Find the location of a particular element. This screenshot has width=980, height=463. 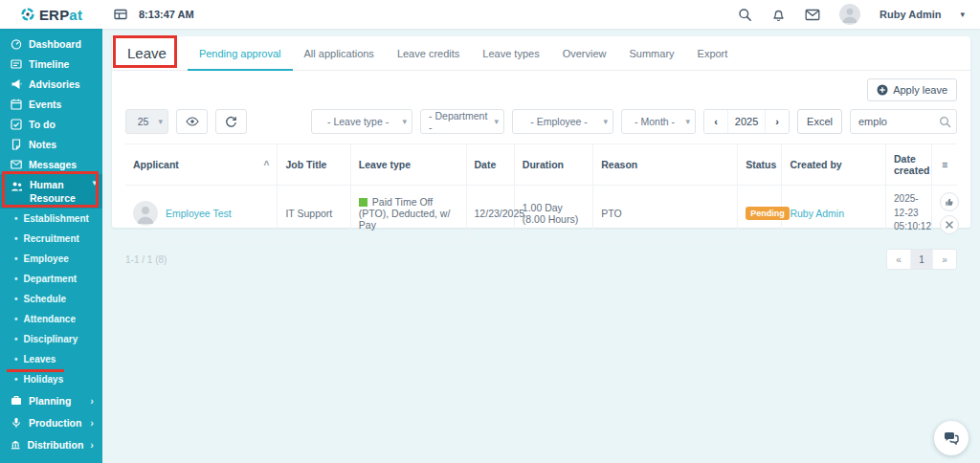

leave-type-cell: Paid Time Off (PTO), Deducted, w/ Pay is located at coordinates (408, 214).